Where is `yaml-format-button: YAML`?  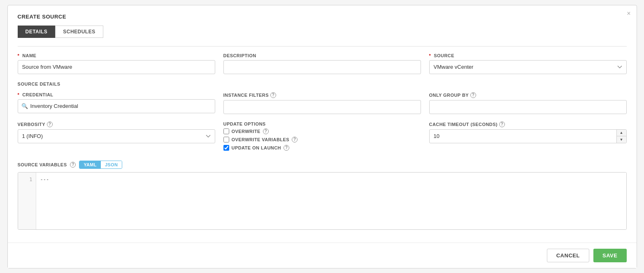 yaml-format-button: YAML is located at coordinates (90, 165).